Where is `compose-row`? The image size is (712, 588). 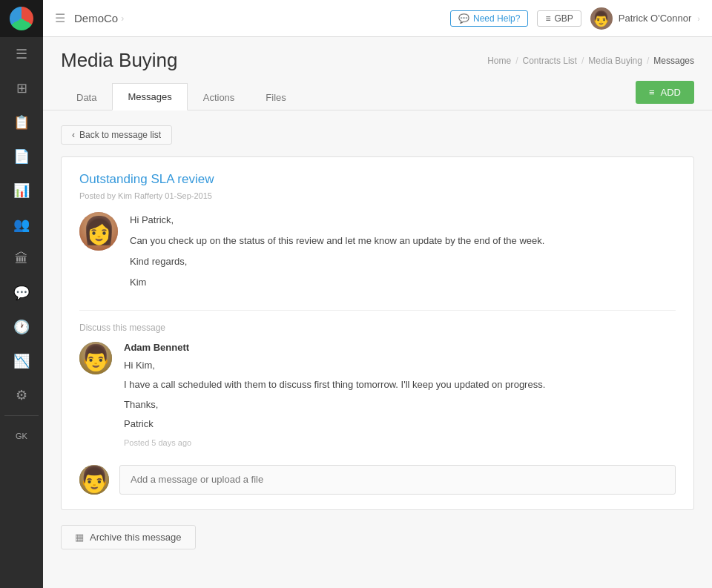 compose-row is located at coordinates (378, 477).